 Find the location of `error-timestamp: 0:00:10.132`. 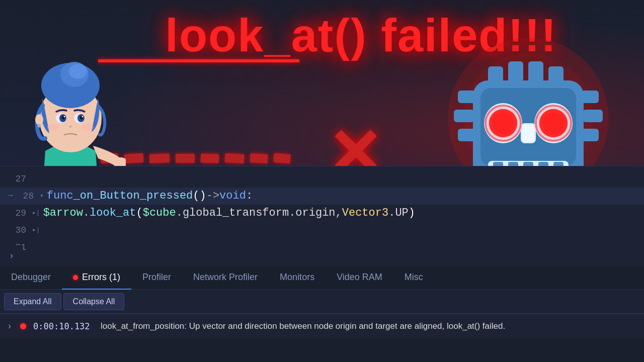

error-timestamp: 0:00:10.132 is located at coordinates (63, 326).